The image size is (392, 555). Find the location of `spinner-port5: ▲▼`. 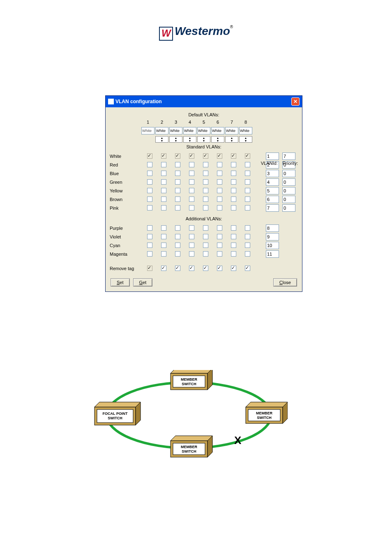

spinner-port5: ▲▼ is located at coordinates (204, 139).